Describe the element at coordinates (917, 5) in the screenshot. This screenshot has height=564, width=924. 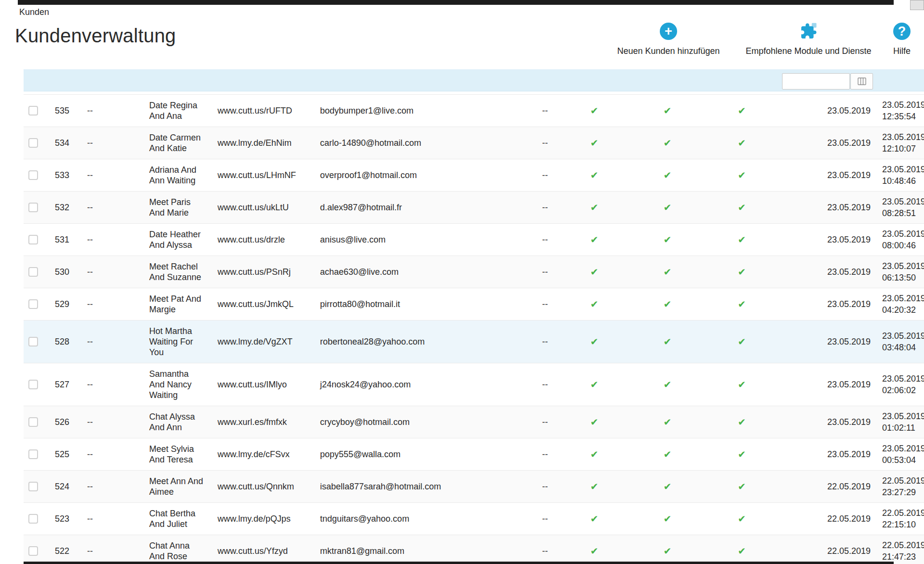
I see `scrollbar-corner` at that location.